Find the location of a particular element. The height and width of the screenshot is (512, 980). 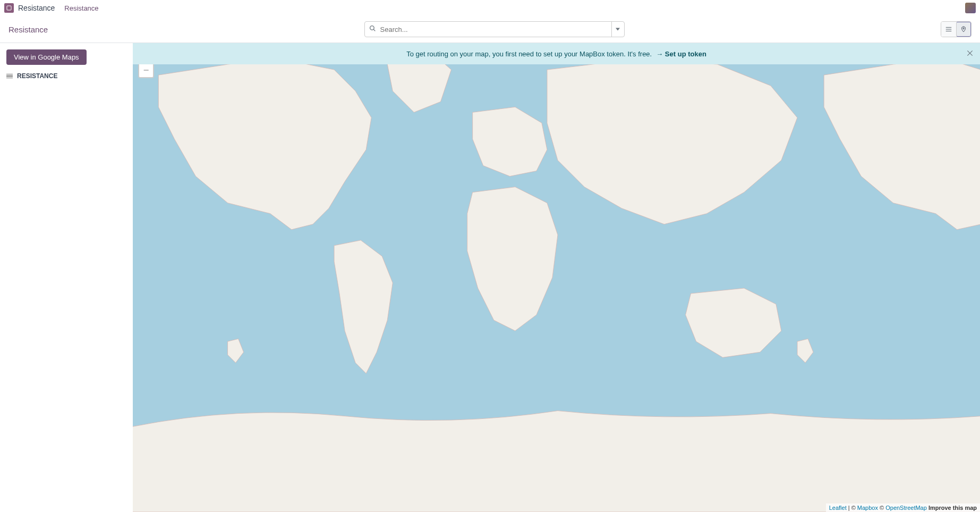

search-input is located at coordinates (496, 30).